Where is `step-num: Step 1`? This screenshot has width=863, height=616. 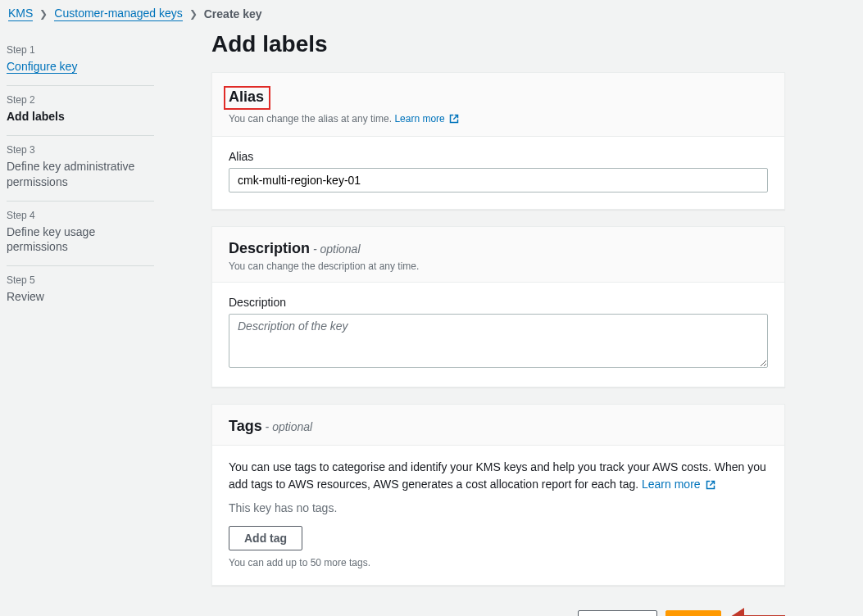
step-num: Step 1 is located at coordinates (80, 50).